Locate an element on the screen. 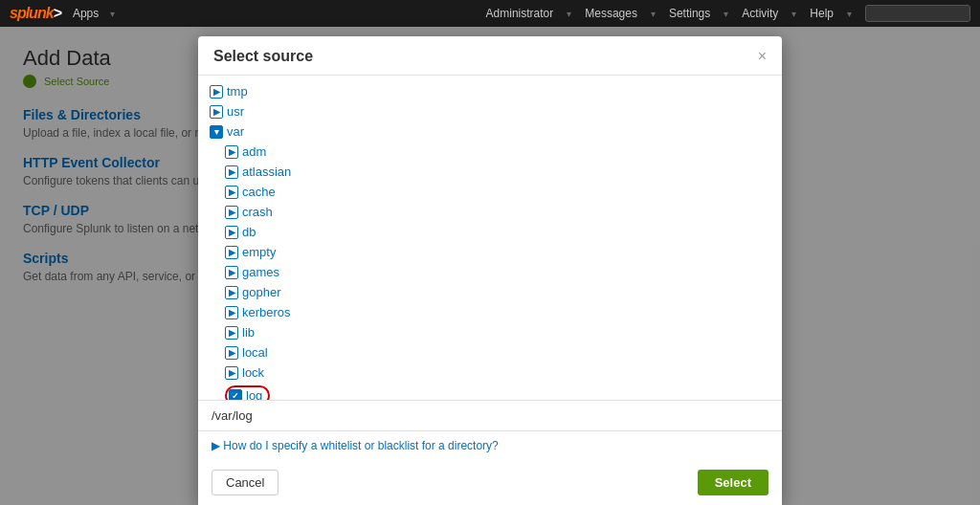  tree-item-label-lib: lib is located at coordinates (249, 333).